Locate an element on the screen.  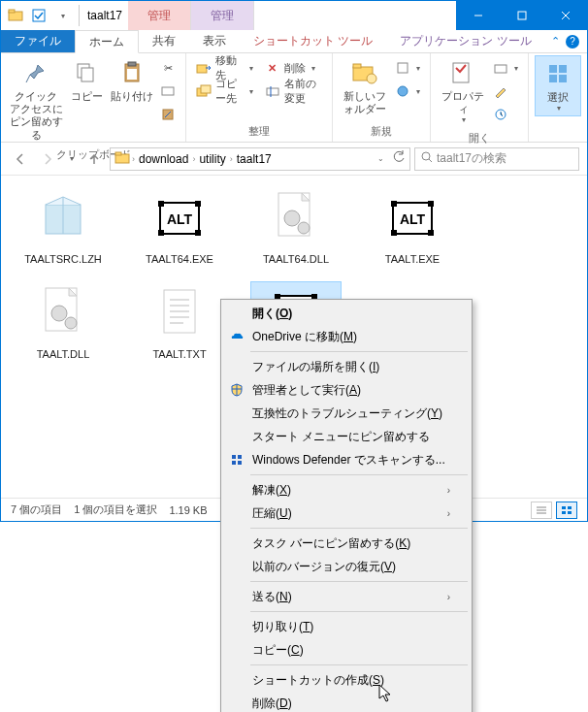
qat-dropdown-icon: ▾ is located at coordinates (62, 16).